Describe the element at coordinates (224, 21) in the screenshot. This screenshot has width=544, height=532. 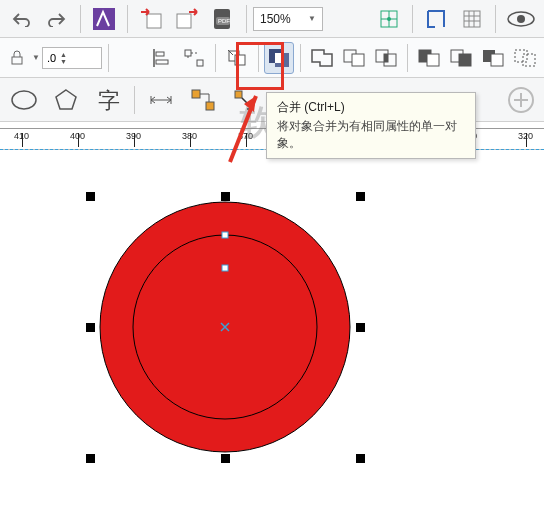
I see `svg-text: PDF` at that location.